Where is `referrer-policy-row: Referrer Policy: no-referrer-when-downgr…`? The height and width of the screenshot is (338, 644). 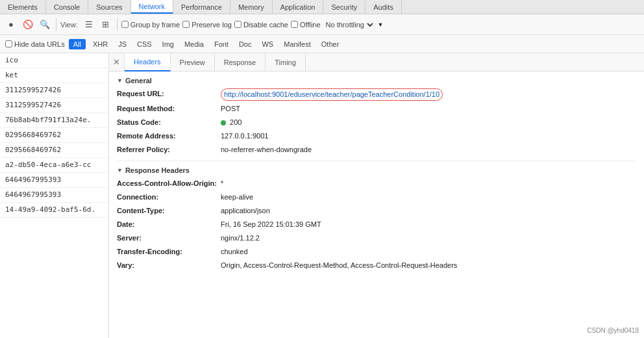 referrer-policy-row: Referrer Policy: no-referrer-when-downgr… is located at coordinates (377, 150).